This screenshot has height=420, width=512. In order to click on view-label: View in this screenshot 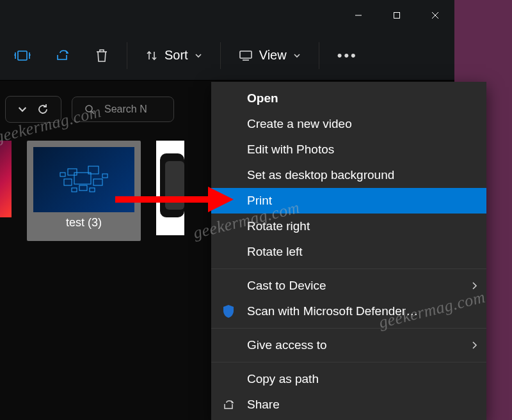, I will do `click(273, 55)`.